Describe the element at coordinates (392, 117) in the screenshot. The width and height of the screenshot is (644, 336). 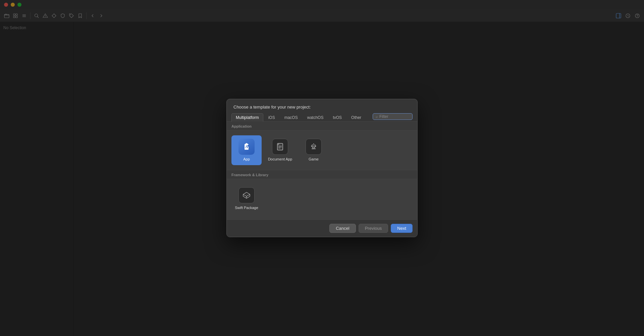
I see `filter-wrapper: ⌕` at that location.